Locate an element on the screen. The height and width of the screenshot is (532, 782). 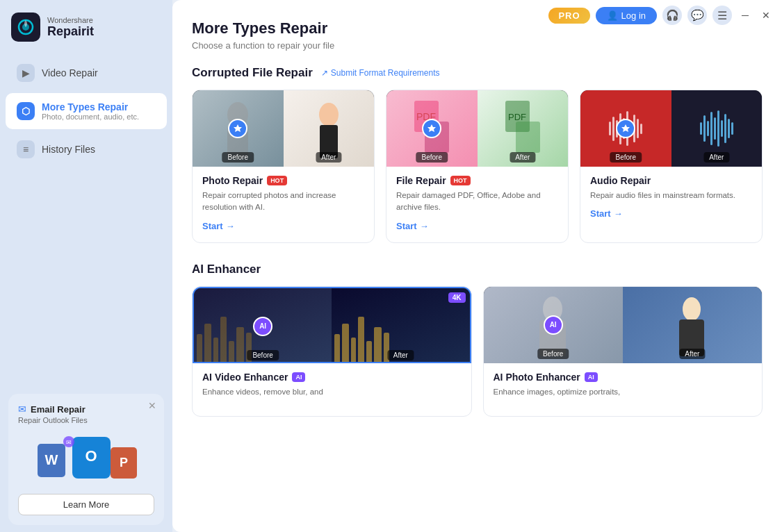
audio-repair-desc: Repair audio files in mainstream formats… is located at coordinates (671, 196).